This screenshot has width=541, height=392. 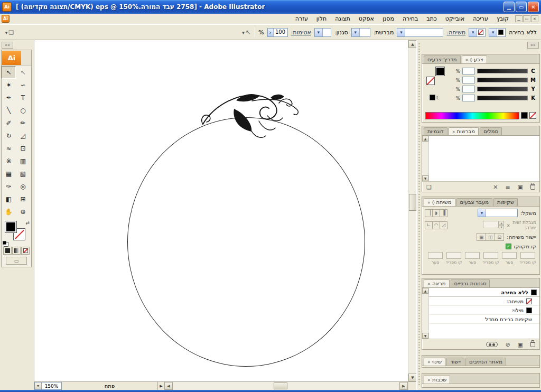 I want to click on collapse-dock-icon, so click(x=533, y=45).